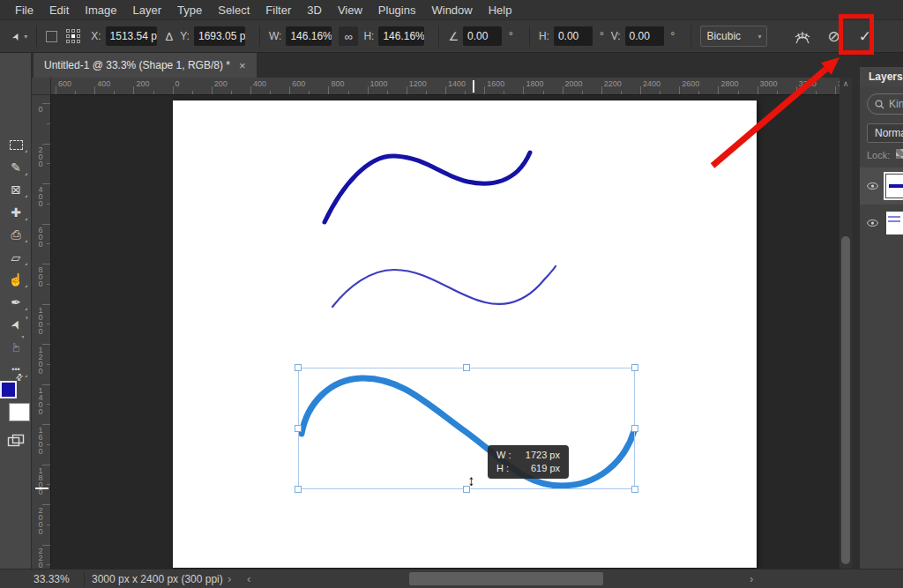 This screenshot has width=903, height=588. Describe the element at coordinates (802, 36) in the screenshot. I see `warp-mode-toggle-icon` at that location.